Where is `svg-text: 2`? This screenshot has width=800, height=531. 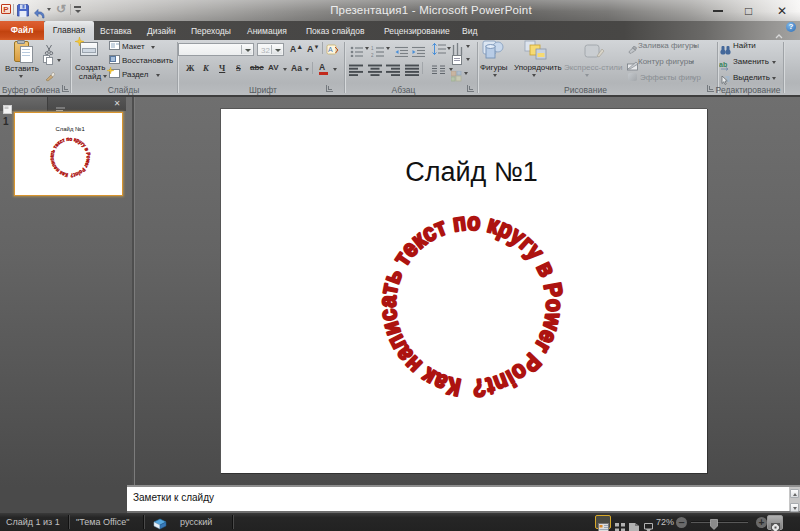 svg-text: 2 is located at coordinates (372, 55).